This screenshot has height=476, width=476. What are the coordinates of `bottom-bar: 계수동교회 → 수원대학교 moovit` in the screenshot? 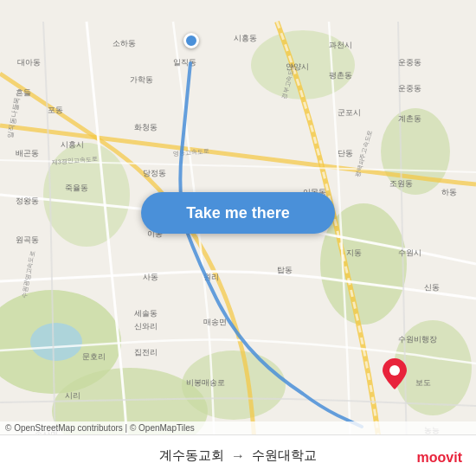 It's located at (238, 455).